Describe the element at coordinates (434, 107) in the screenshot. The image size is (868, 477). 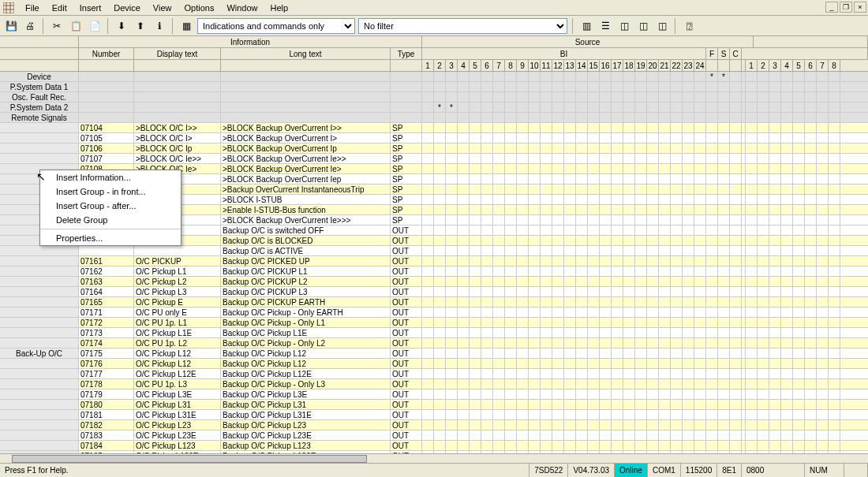
I see `group-row: P.System Data 2**` at that location.